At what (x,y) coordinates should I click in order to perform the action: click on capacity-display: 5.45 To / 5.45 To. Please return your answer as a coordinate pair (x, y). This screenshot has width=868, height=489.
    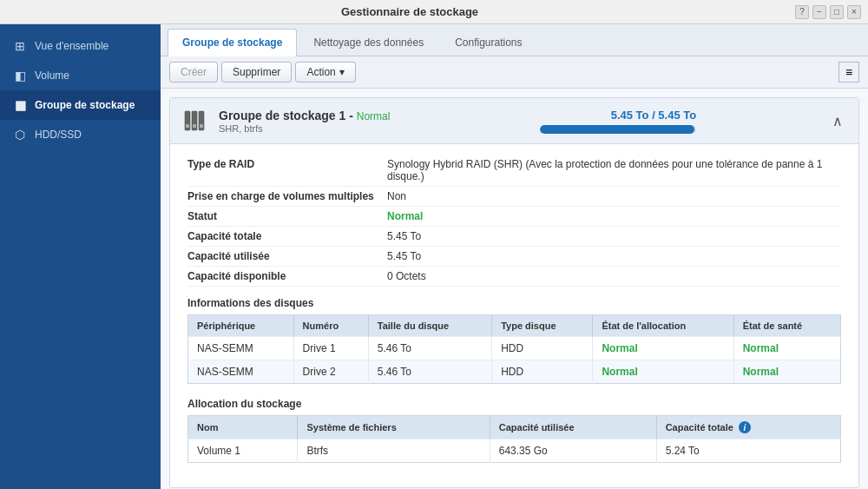
    Looking at the image, I should click on (654, 115).